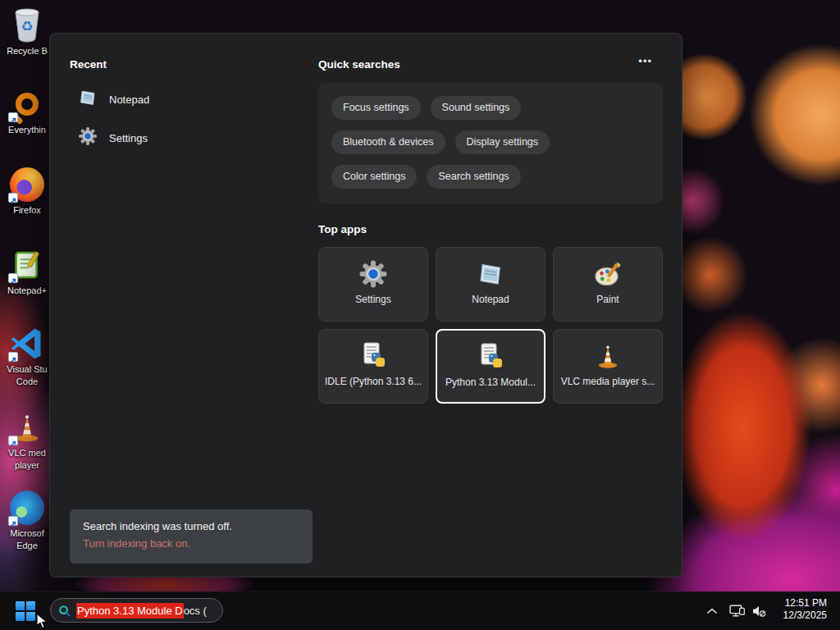  Describe the element at coordinates (27, 508) in the screenshot. I see `edge-icon` at that location.